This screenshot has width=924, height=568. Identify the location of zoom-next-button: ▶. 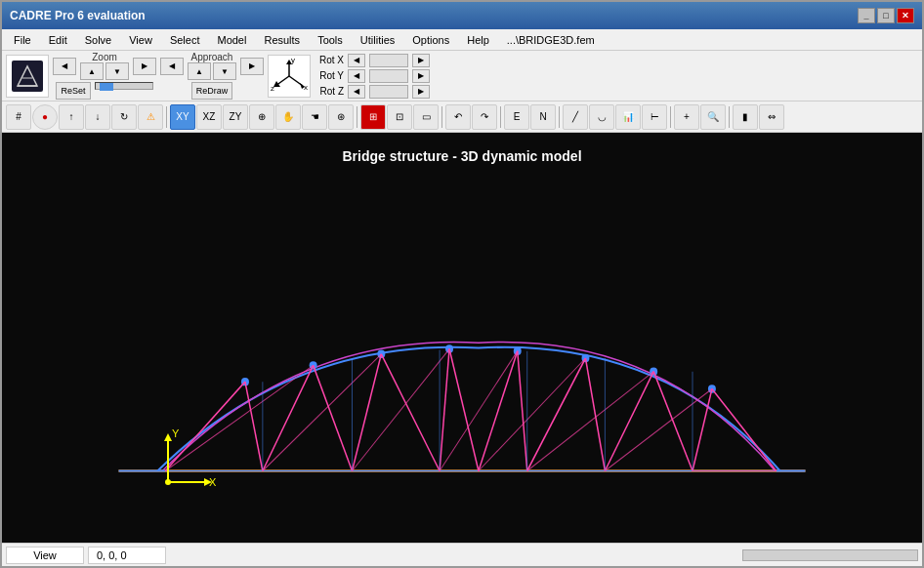
(145, 66).